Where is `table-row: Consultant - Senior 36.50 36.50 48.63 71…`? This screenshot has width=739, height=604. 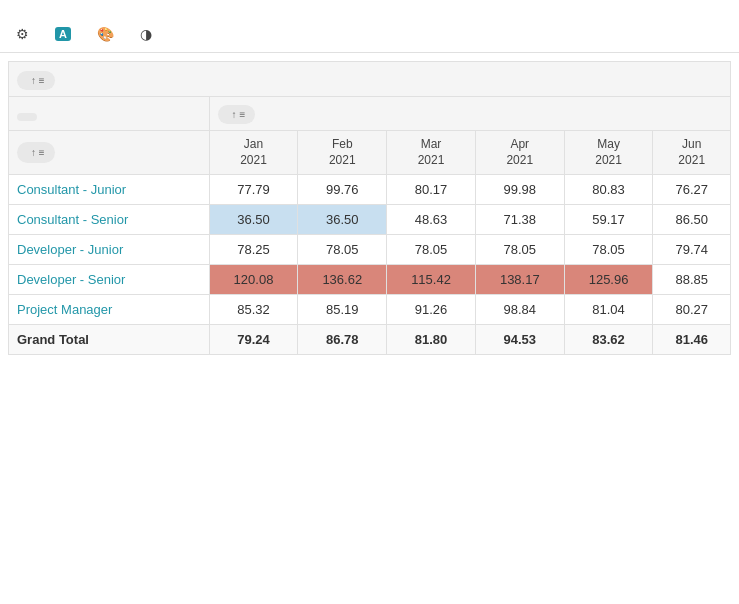 table-row: Consultant - Senior 36.50 36.50 48.63 71… is located at coordinates (370, 220).